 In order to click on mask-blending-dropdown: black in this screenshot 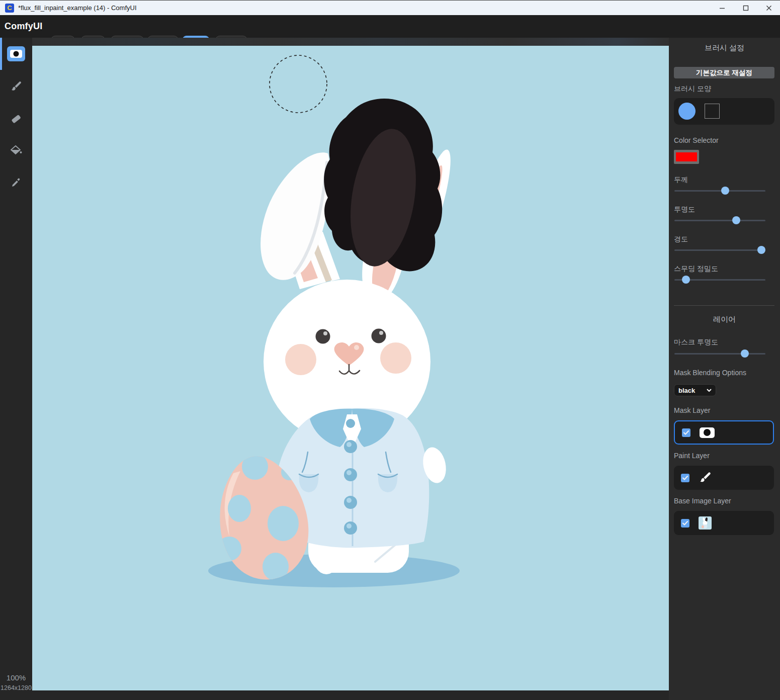, I will do `click(695, 390)`.